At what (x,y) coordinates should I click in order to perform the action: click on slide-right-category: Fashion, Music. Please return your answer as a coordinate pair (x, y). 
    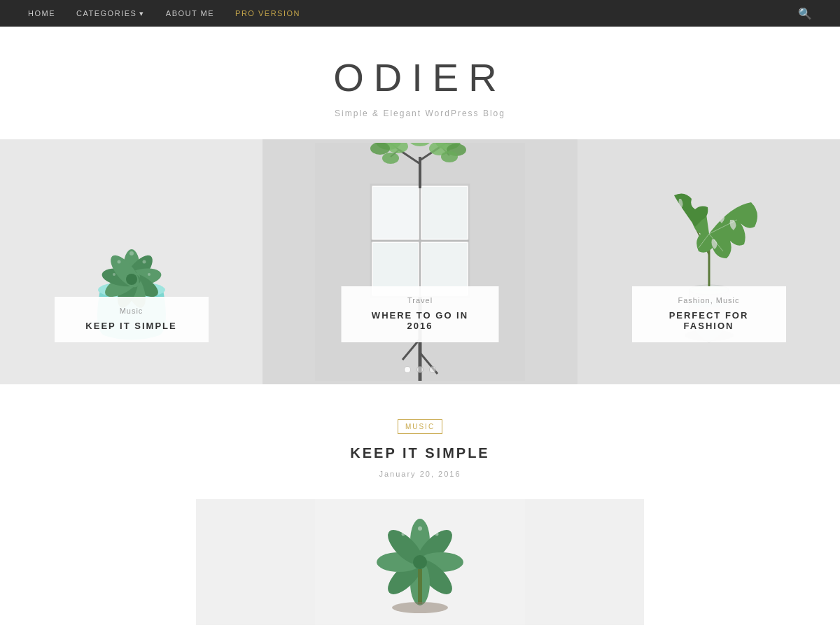
    Looking at the image, I should click on (709, 300).